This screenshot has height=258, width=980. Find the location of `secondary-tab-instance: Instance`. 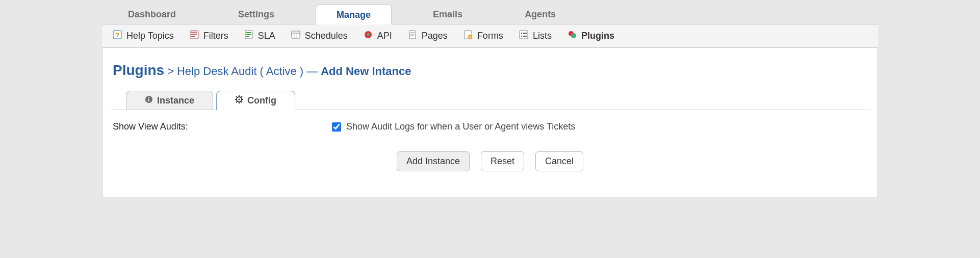

secondary-tab-instance: Instance is located at coordinates (169, 100).